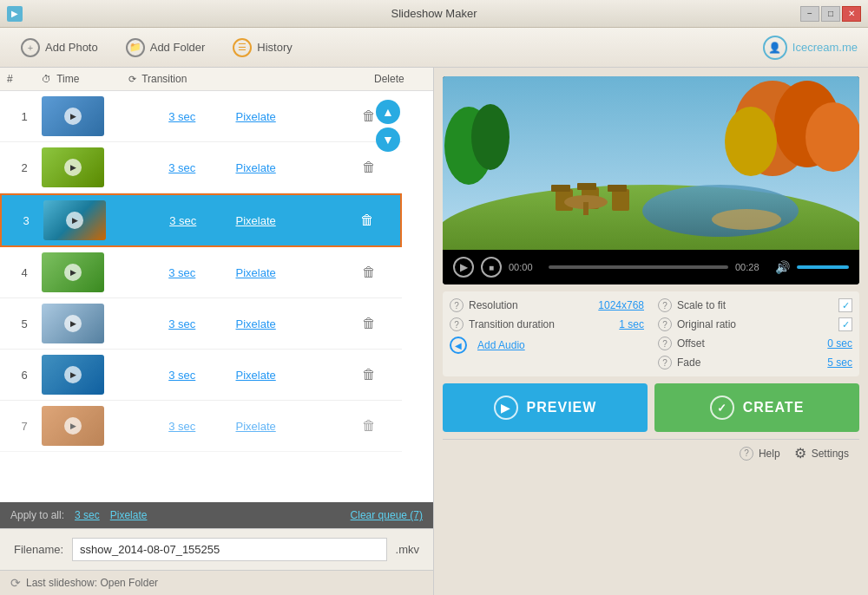 This screenshot has height=595, width=868. I want to click on ratio-row: ? Original ratio ✓, so click(755, 324).